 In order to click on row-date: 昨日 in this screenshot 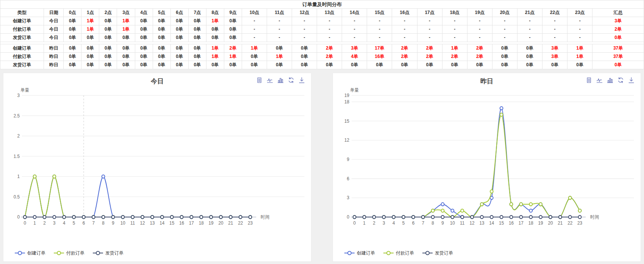, I will do `click(54, 65)`.